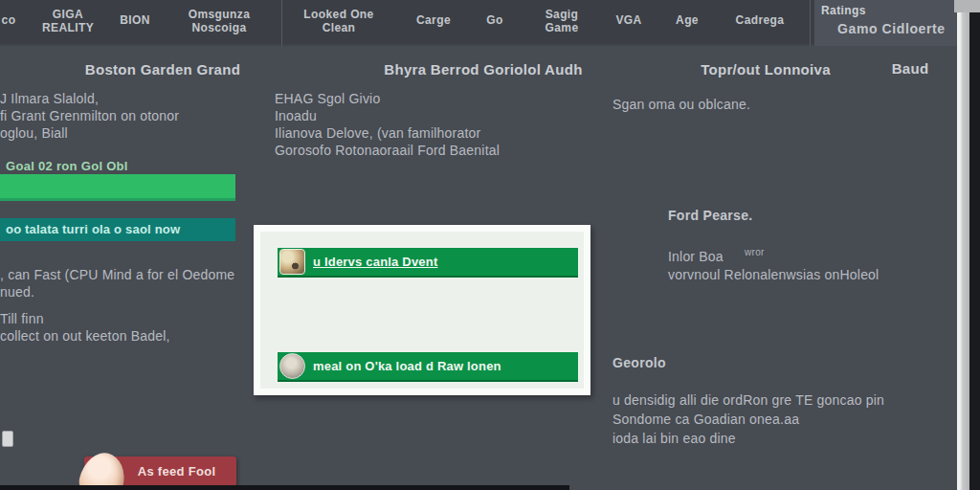 Image resolution: width=980 pixels, height=490 pixels. What do you see at coordinates (433, 116) in the screenshot?
I see `text-line: Inoadu` at bounding box center [433, 116].